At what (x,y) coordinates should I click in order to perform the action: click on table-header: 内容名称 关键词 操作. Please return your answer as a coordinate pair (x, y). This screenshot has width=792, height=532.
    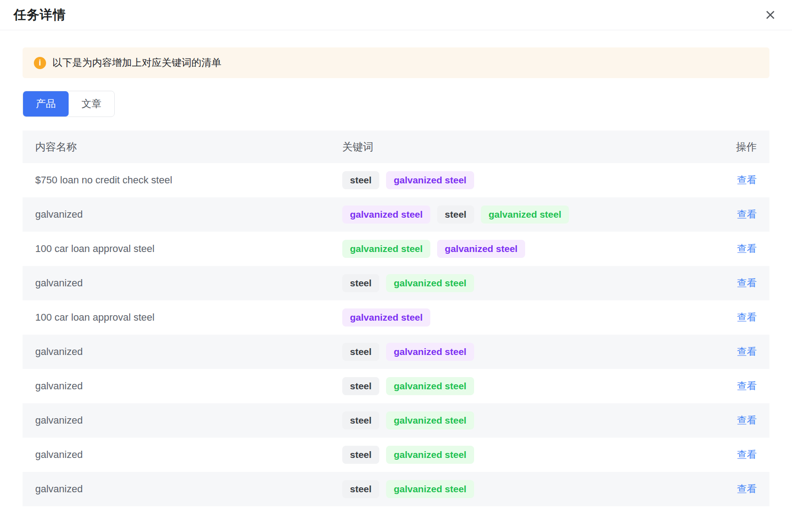
    Looking at the image, I should click on (396, 147).